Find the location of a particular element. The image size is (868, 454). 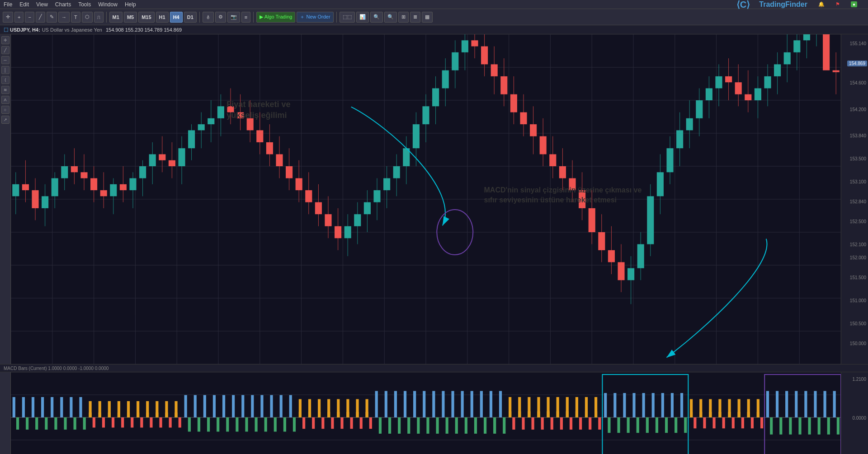

toolbar: ✛ + − ╱ ✎ → T ⬡ ⎍ M1 M5 M15 H1 H4 D1 🕯 ⚙… is located at coordinates (434, 17).